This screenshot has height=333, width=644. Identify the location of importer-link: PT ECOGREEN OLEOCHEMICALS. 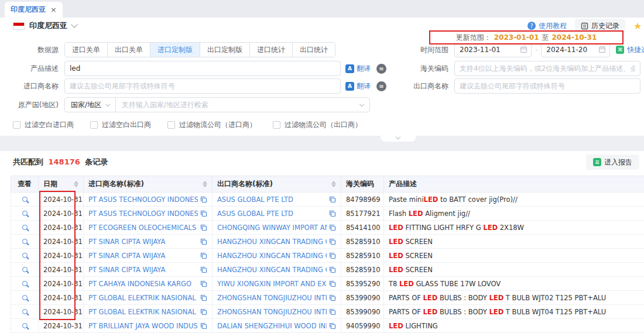
(143, 228).